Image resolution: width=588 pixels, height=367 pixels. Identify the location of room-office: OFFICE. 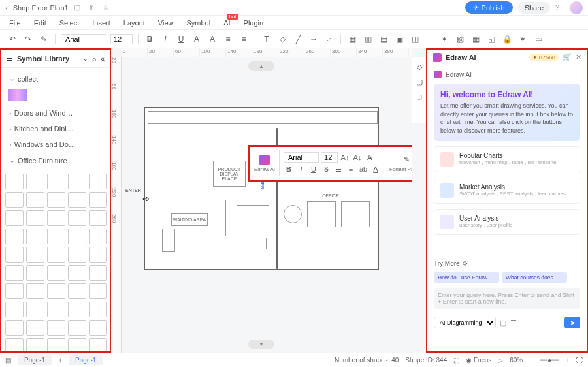
(331, 195).